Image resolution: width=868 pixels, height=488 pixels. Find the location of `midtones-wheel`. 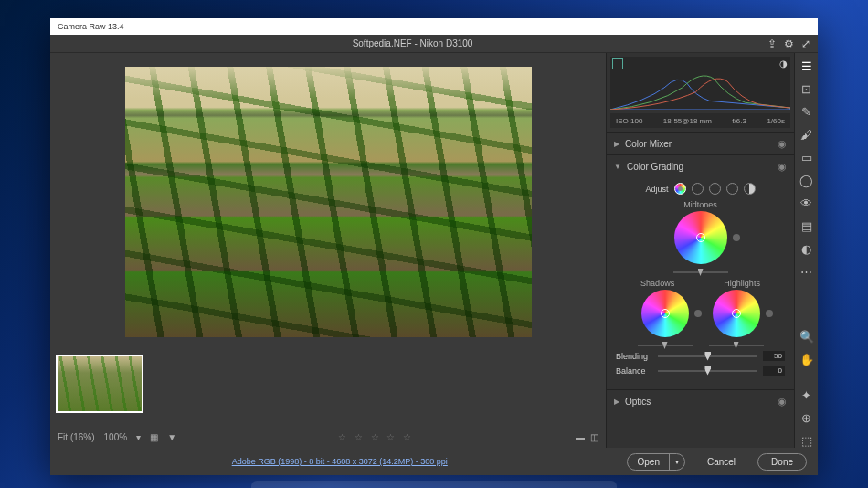

midtones-wheel is located at coordinates (701, 238).